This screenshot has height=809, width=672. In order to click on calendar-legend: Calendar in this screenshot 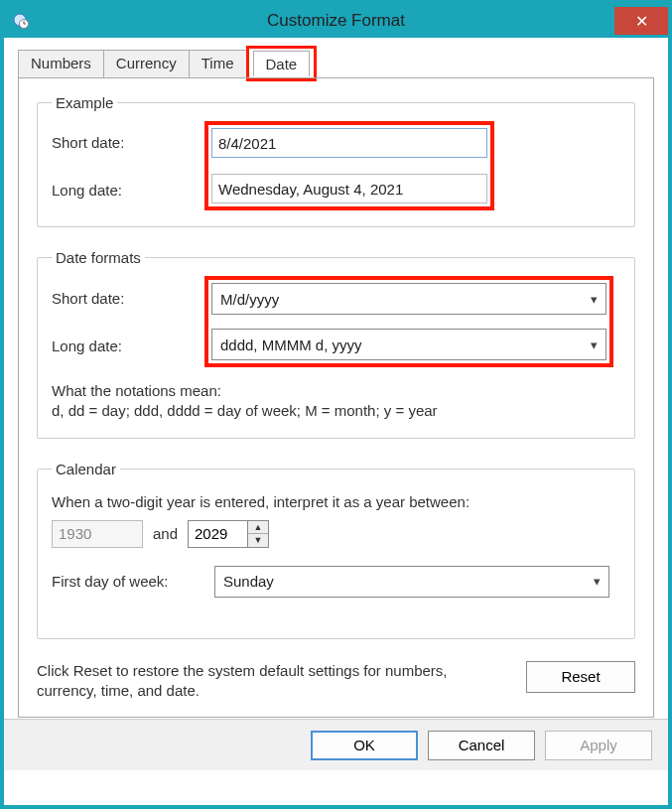, I will do `click(85, 469)`.